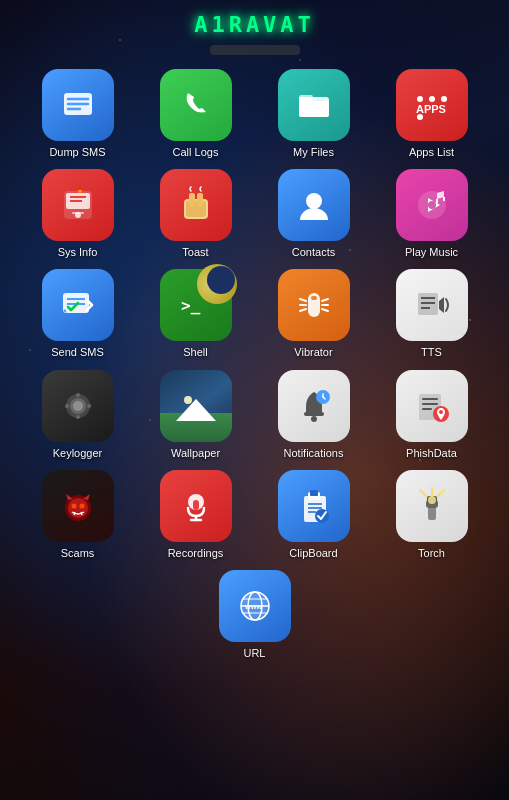 The height and width of the screenshot is (800, 509). Describe the element at coordinates (78, 305) in the screenshot. I see `send-sms-icon` at that location.